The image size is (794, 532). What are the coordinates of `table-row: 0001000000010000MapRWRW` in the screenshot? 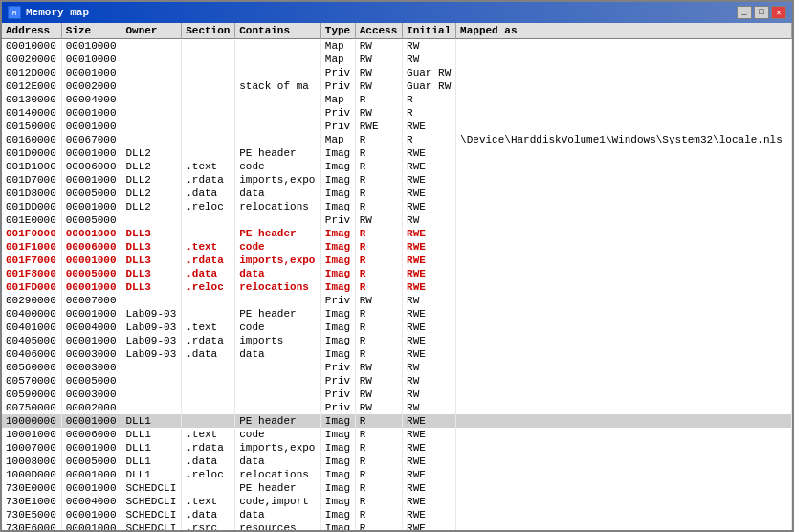 It's located at (397, 46).